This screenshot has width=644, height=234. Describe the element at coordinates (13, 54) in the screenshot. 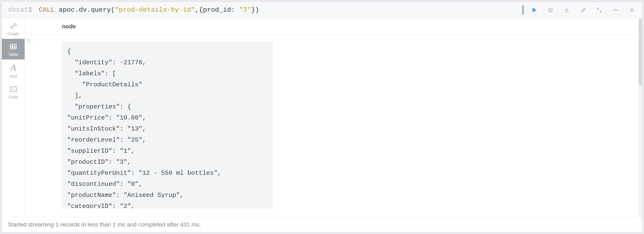

I see `tab-table-label: Table` at that location.